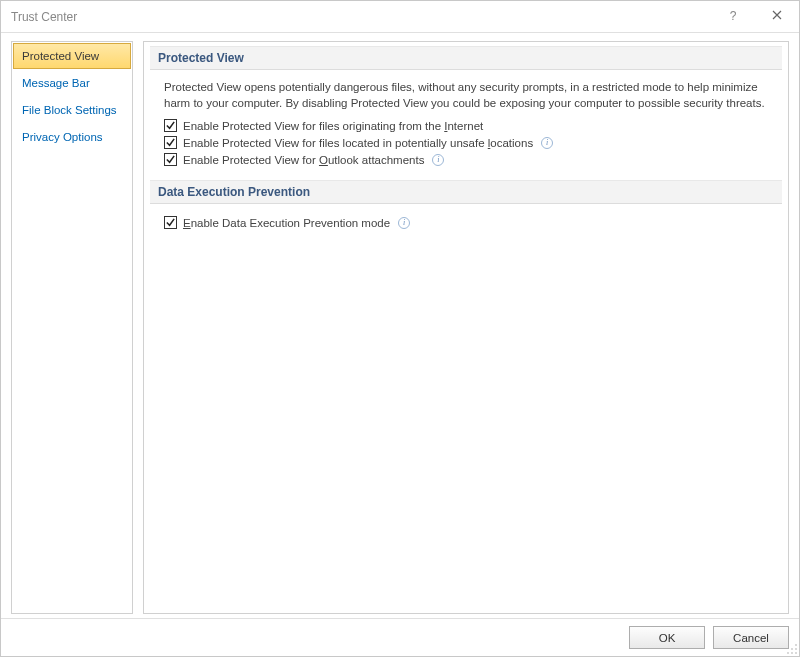  Describe the element at coordinates (72, 137) in the screenshot. I see `sidebar-item-privacy-options: Privacy Options` at that location.